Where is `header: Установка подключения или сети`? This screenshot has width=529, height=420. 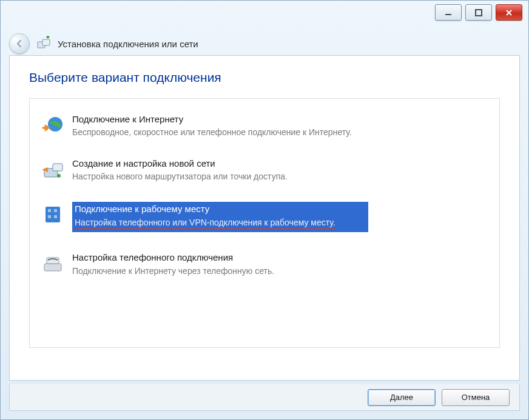
header: Установка подключения или сети is located at coordinates (264, 44).